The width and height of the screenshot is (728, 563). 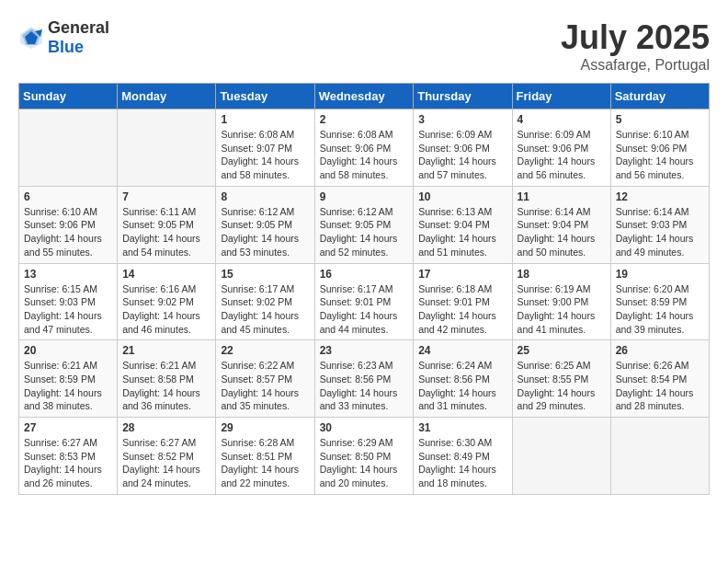 I want to click on weekday-header-sunday: Sunday, so click(x=68, y=97).